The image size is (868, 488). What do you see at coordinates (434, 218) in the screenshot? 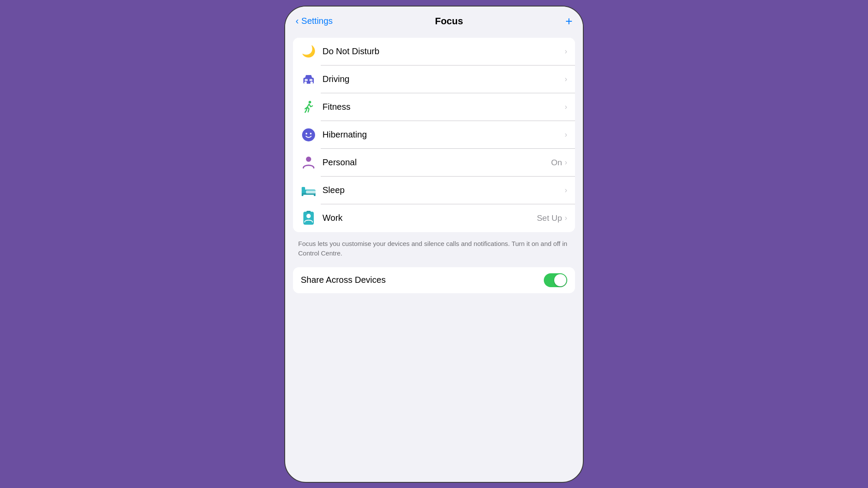
I see `focus-item-work: Work Set Up ›` at bounding box center [434, 218].